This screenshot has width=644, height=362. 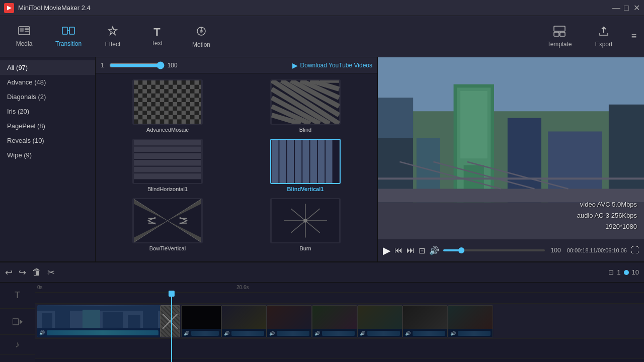 I want to click on app-icon: ▶, so click(x=9, y=8).